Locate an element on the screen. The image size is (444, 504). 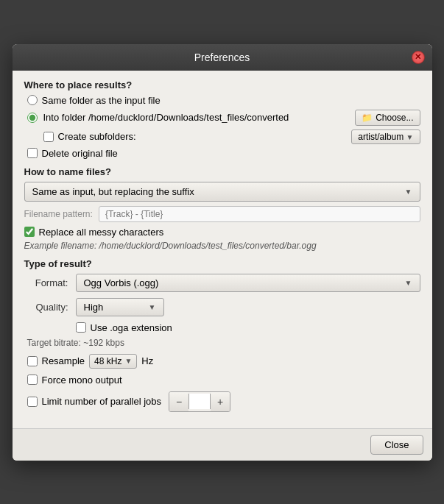
quality-dropdown: High ▼ is located at coordinates (120, 308).